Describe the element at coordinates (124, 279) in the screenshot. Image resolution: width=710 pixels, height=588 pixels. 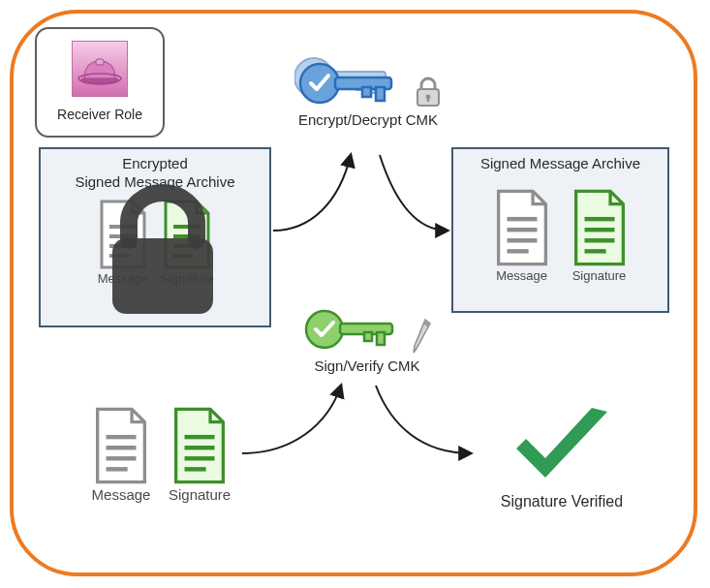
I see `enc-message-label: Message` at that location.